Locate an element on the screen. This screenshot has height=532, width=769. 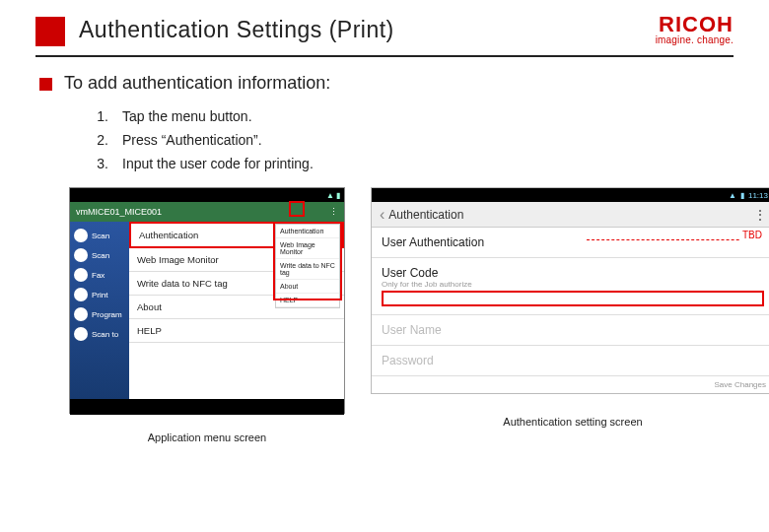
highlight-menu-button is located at coordinates (297, 209).